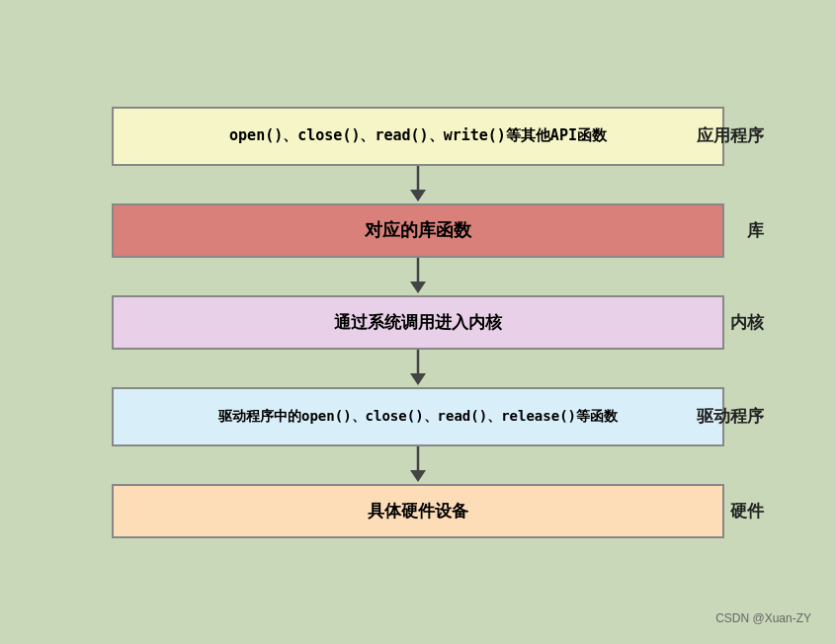  I want to click on label-kernel: 内核, so click(747, 322).